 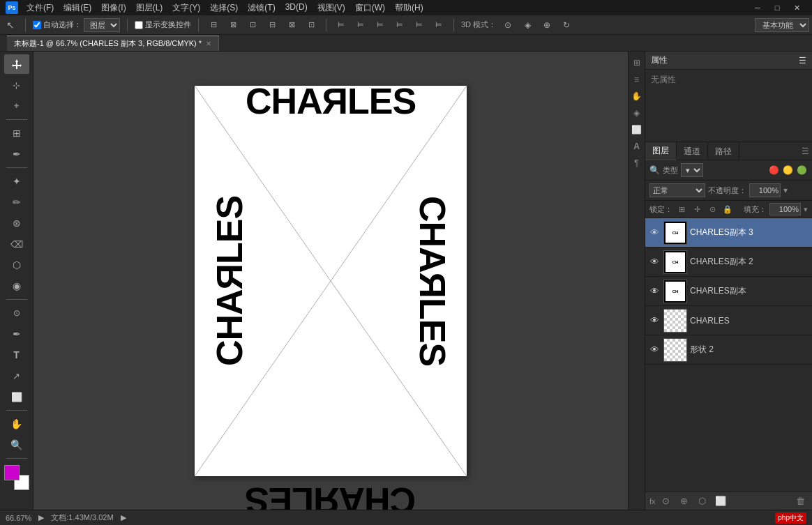 I want to click on auto-select-checkbox, so click(x=37, y=25).